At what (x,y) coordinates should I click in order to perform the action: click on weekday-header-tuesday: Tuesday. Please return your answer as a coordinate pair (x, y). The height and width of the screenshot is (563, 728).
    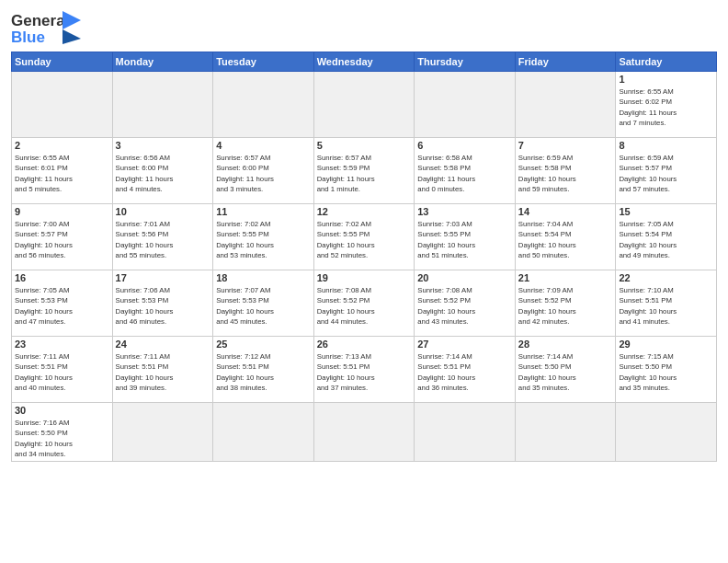
    Looking at the image, I should click on (264, 63).